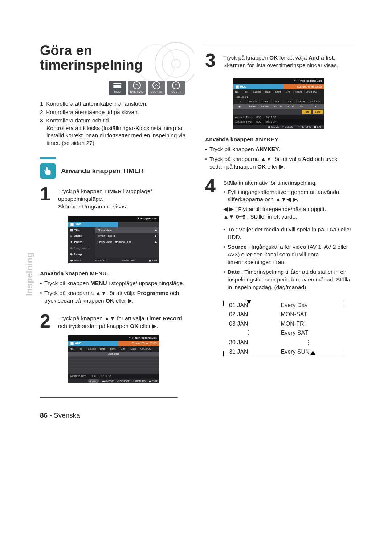 The height and width of the screenshot is (540, 392). What do you see at coordinates (113, 321) in the screenshot?
I see `step-2: 2 Tryck på knappen ▲▼ för att välja Time…` at bounding box center [113, 321].